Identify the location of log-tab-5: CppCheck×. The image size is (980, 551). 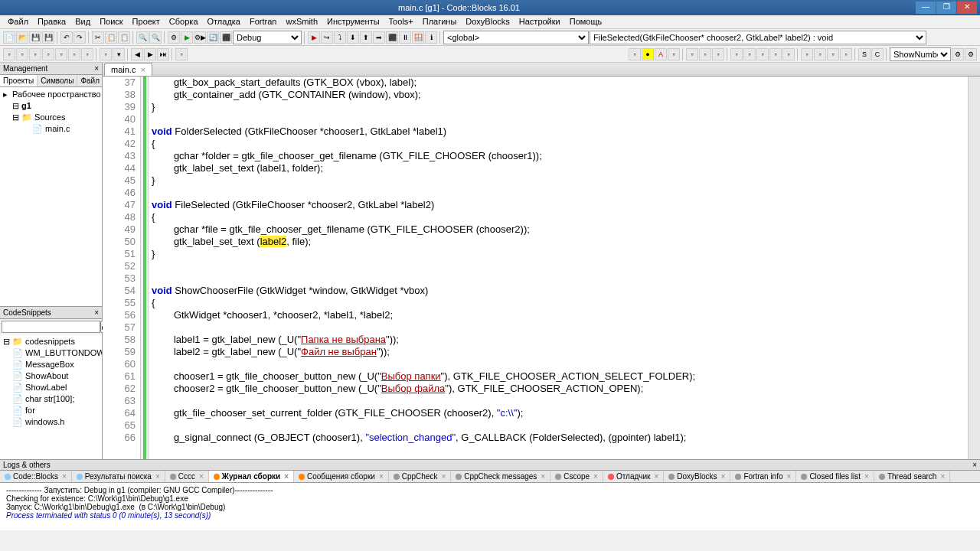
(420, 476).